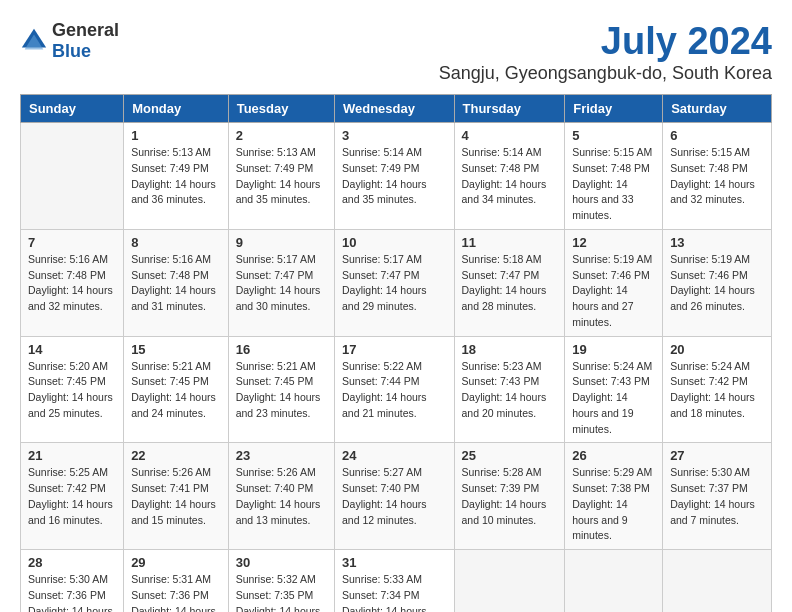  I want to click on column-header-thursday: Thursday, so click(510, 109).